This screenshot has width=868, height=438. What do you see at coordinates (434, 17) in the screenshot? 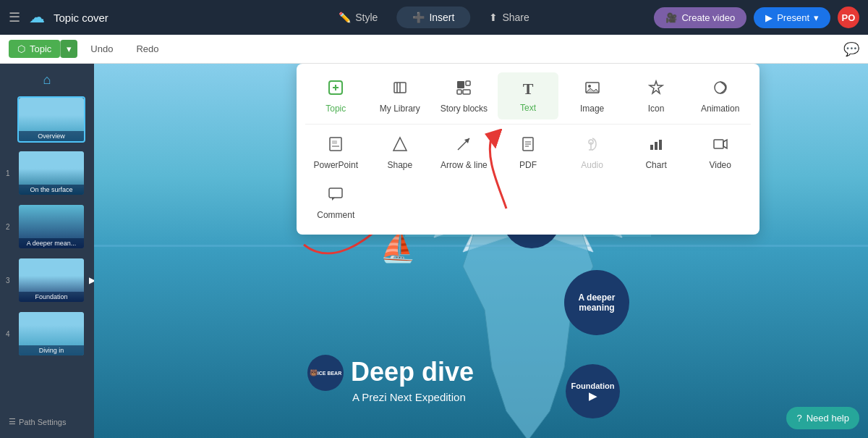
I see `topbar-tabs: ✏️ Style ➕ Insert ⬆ Share` at bounding box center [434, 17].